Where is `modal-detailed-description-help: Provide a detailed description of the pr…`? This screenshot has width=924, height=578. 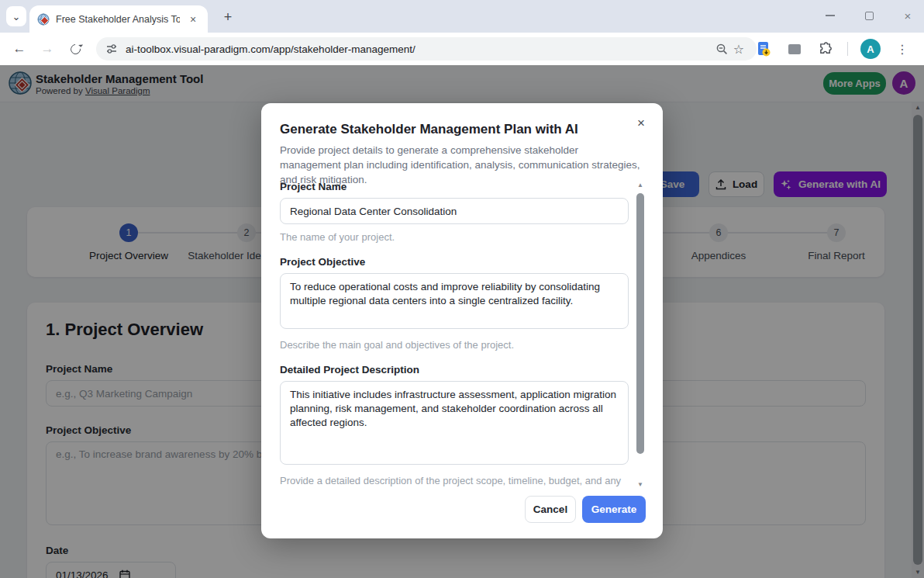 modal-detailed-description-help: Provide a detailed description of the pr… is located at coordinates (454, 482).